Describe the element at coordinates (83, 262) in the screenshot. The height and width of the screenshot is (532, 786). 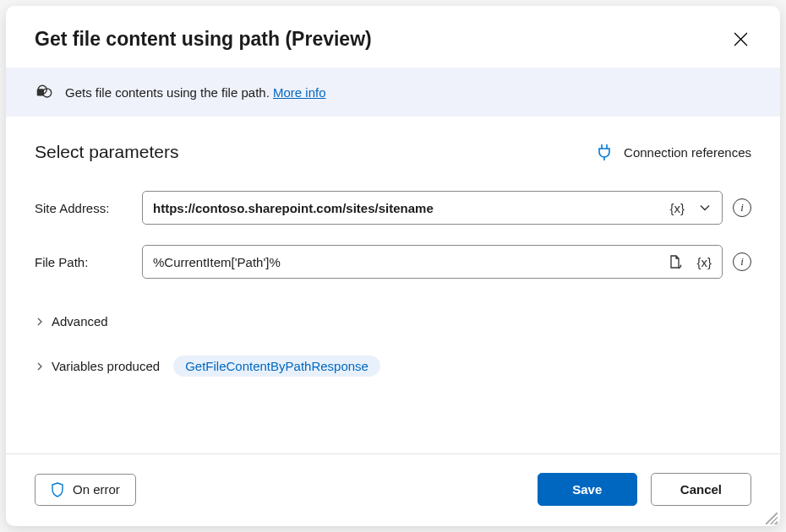
I see `file-path-label: File Path:` at that location.